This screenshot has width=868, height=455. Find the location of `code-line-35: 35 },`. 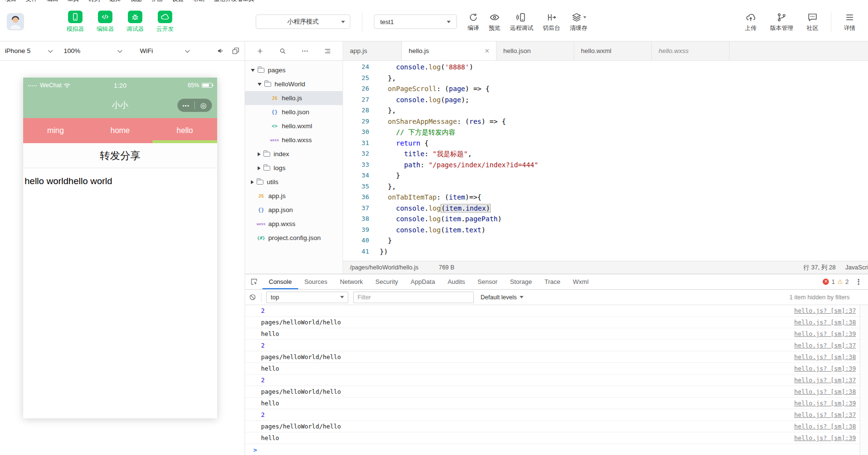

code-line-35: 35 }, is located at coordinates (606, 187).